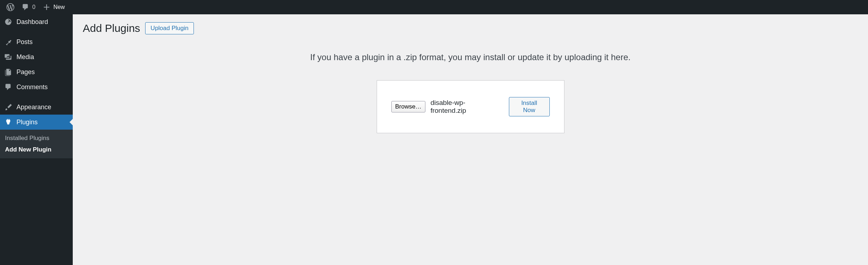 The height and width of the screenshot is (265, 868). I want to click on new-content-menu: New, so click(54, 7).